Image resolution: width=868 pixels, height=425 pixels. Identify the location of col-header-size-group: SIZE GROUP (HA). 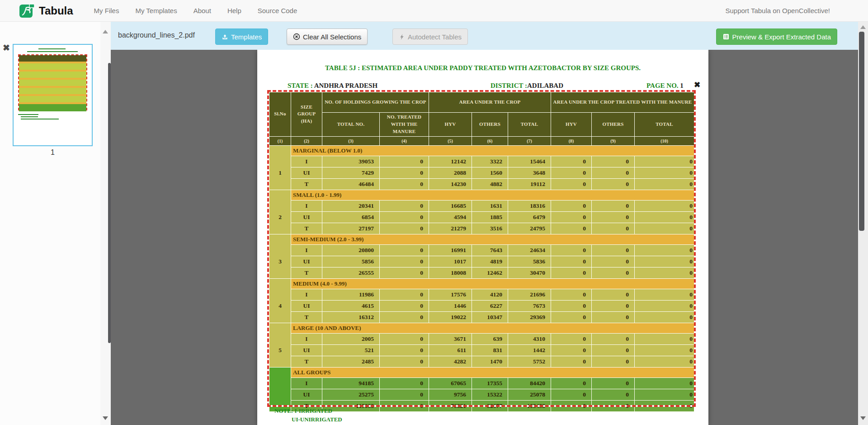
(307, 115).